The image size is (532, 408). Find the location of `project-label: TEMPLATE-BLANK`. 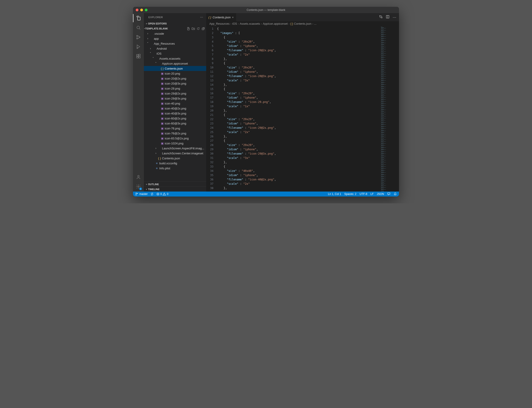

project-label: TEMPLATE-BLANK is located at coordinates (157, 29).